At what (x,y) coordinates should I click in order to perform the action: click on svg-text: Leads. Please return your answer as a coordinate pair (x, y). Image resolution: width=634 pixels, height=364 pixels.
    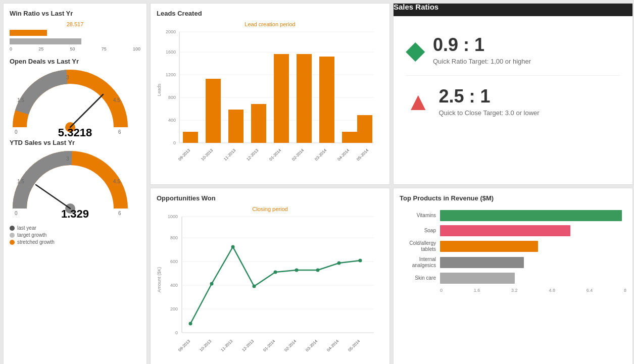
    Looking at the image, I should click on (159, 90).